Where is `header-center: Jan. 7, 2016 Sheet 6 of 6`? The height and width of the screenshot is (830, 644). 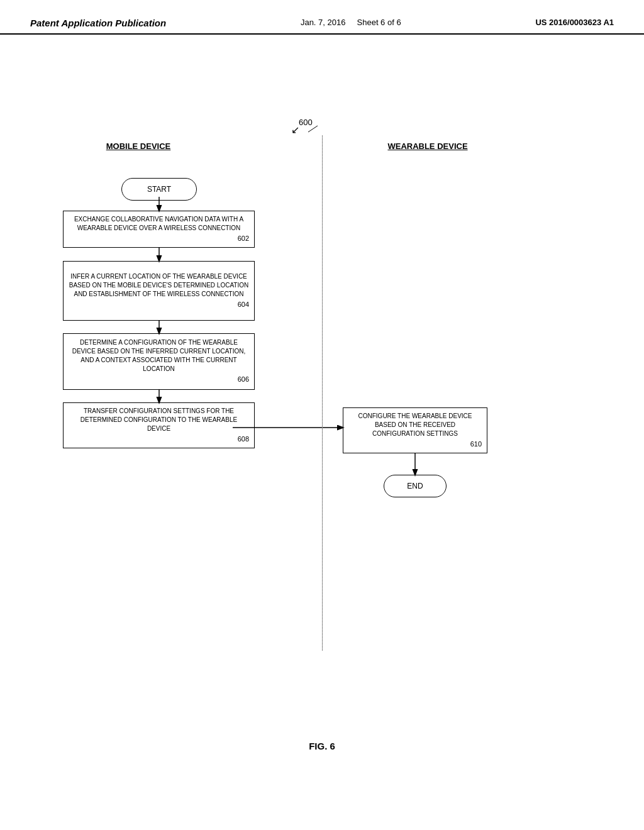
header-center: Jan. 7, 2016 Sheet 6 of 6 is located at coordinates (351, 23).